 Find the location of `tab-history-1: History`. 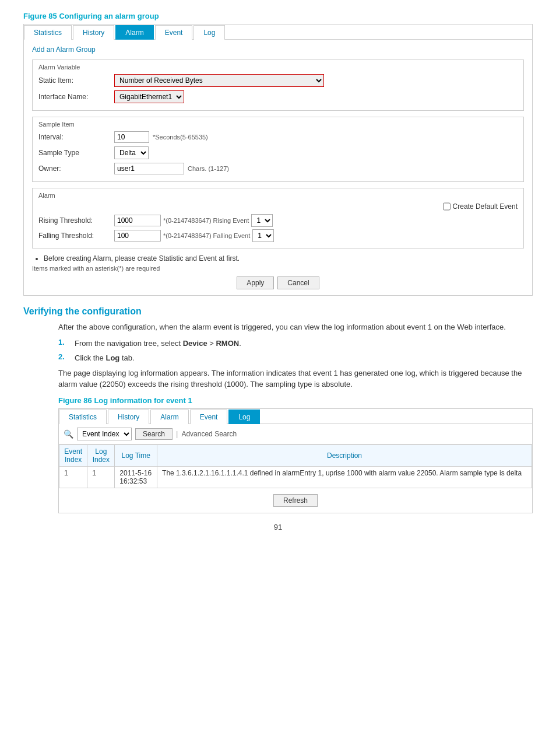

tab-history-1: History is located at coordinates (93, 33).